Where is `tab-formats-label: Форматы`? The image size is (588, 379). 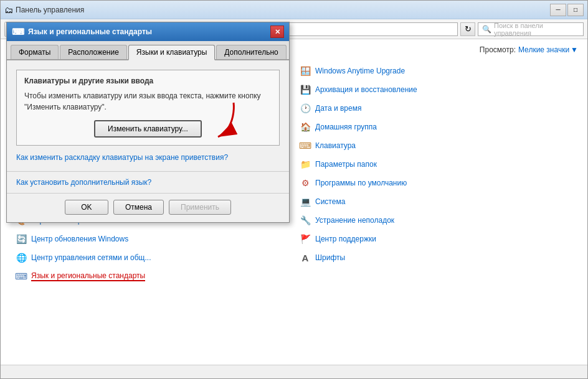
tab-formats-label: Форматы is located at coordinates (35, 52).